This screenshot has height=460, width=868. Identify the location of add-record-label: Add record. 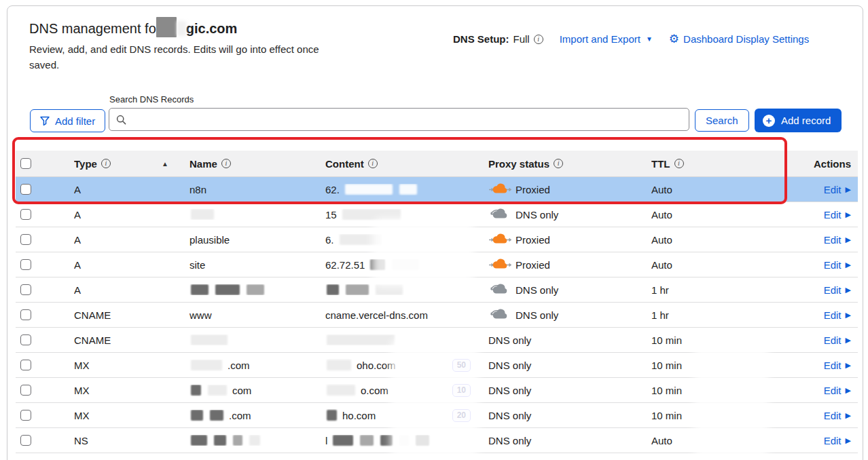
(806, 121).